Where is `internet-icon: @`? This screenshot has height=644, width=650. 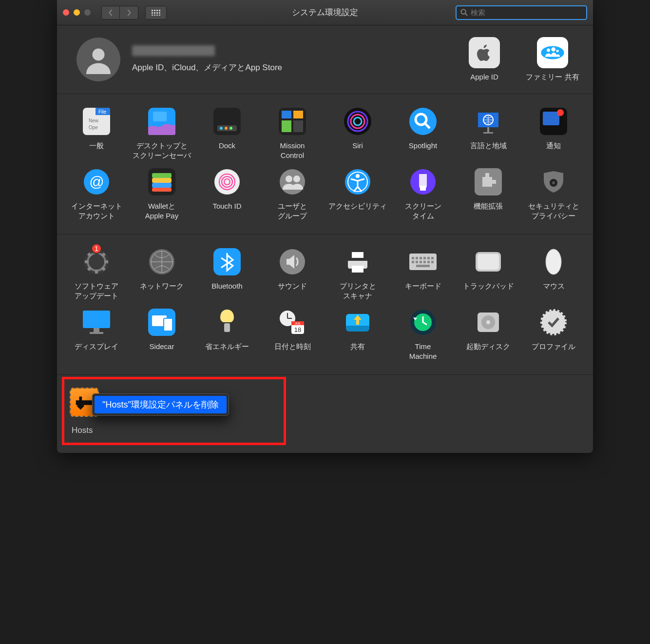
internet-icon: @ is located at coordinates (96, 182).